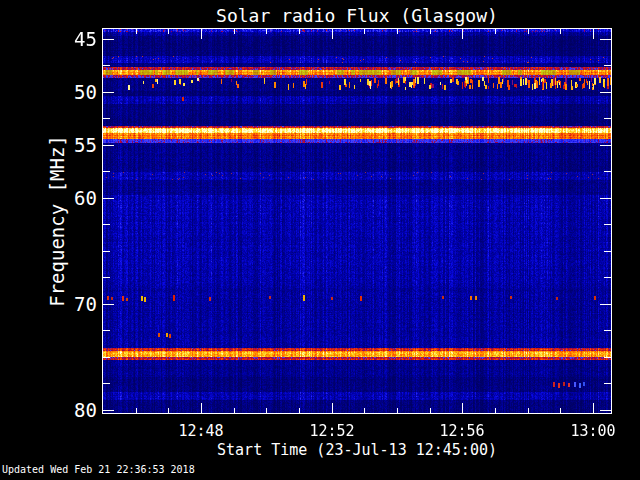  What do you see at coordinates (75, 304) in the screenshot?
I see `y-tick-label: 70` at bounding box center [75, 304].